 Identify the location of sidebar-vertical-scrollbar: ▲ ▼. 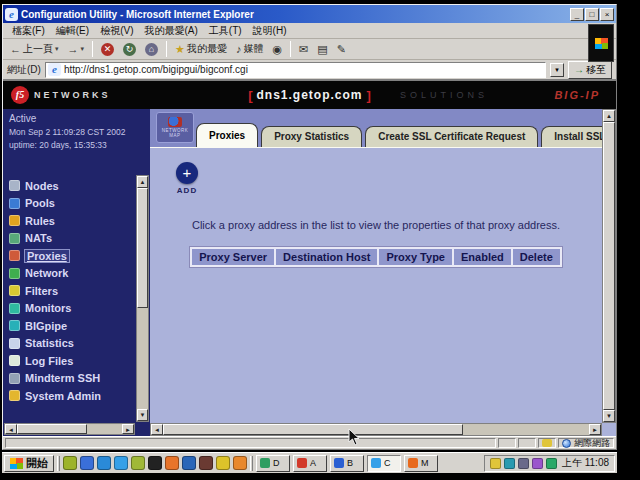
(142, 298).